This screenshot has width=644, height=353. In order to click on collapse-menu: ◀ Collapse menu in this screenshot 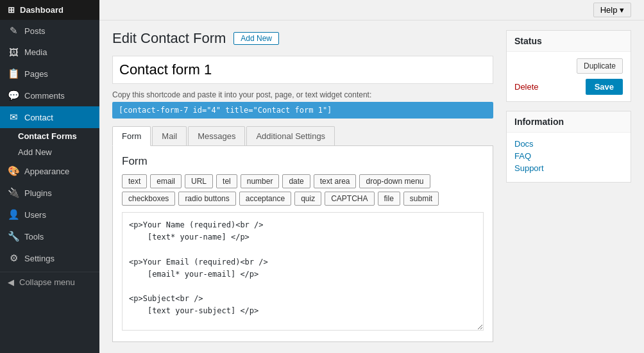, I will do `click(50, 282)`.